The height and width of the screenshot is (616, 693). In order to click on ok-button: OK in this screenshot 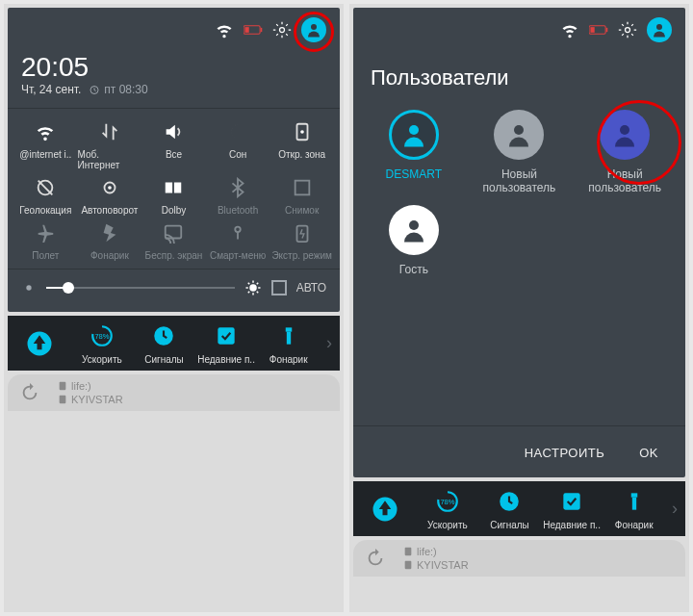, I will do `click(649, 452)`.